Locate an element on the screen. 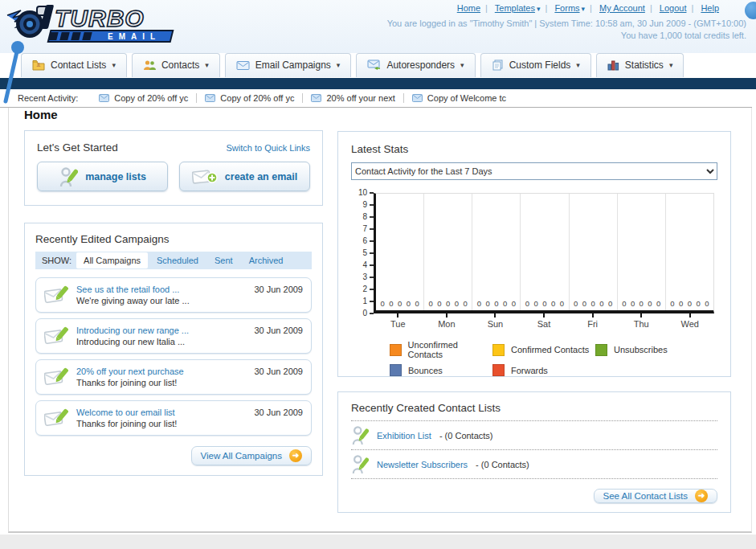 This screenshot has height=549, width=756. recent-activity-item: Copy of Welcome tc is located at coordinates (460, 98).